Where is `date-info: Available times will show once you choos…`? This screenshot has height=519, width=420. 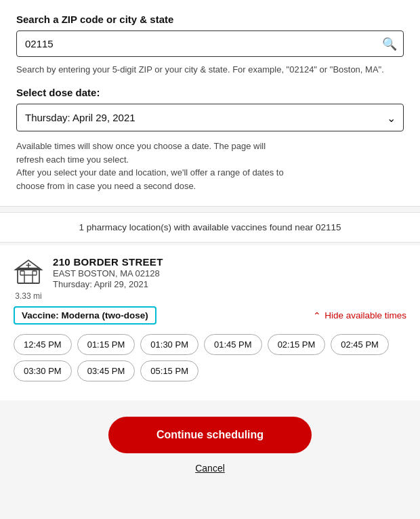 date-info: Available times will show once you choos… is located at coordinates (210, 166).